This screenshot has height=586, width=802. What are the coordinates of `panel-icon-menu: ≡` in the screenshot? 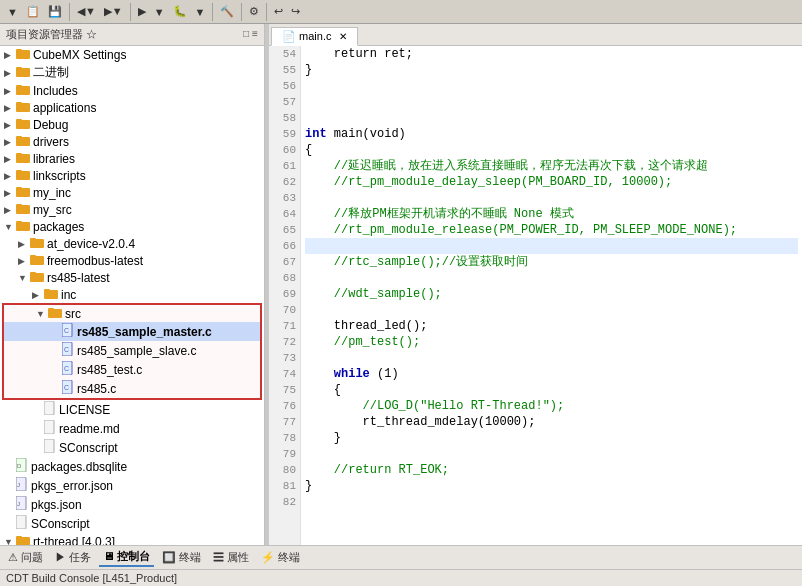 It's located at (255, 34).